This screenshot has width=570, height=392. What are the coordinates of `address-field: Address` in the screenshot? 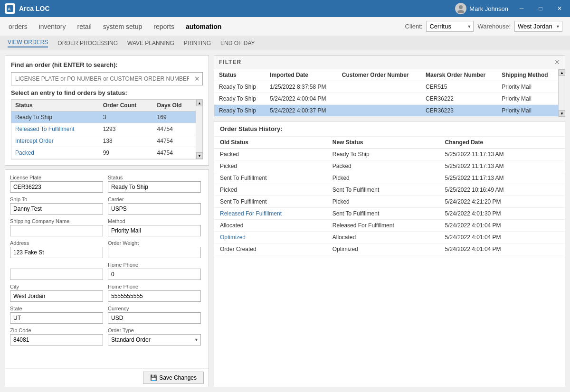 It's located at (57, 249).